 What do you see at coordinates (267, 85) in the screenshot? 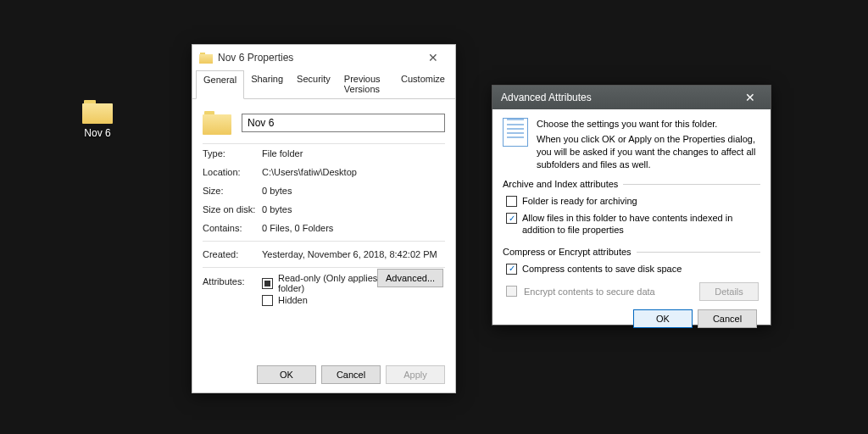
I see `tab-sharing: Sharing` at bounding box center [267, 85].